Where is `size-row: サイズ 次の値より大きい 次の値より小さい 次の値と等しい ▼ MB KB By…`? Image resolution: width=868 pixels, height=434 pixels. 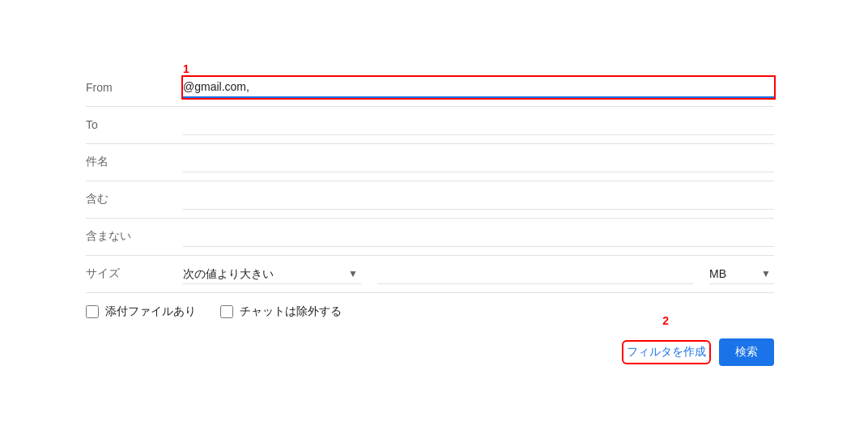
size-row: サイズ 次の値より大きい 次の値より小さい 次の値と等しい ▼ MB KB By… is located at coordinates (430, 274).